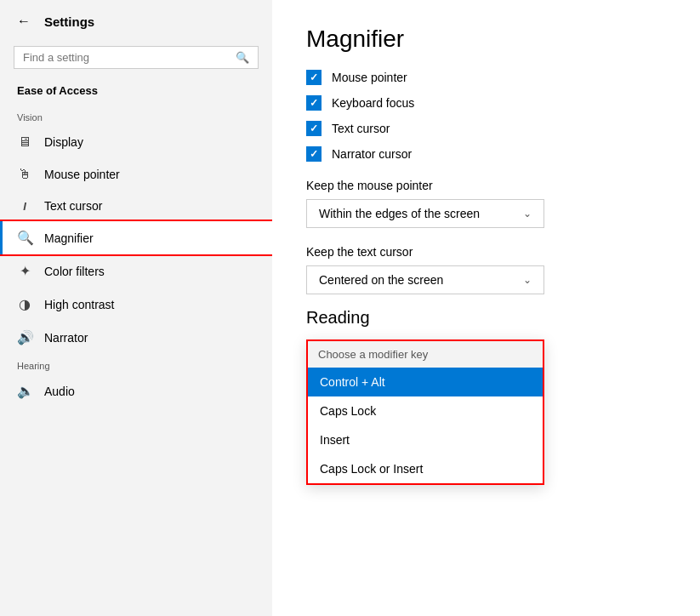  I want to click on sidebar-item-mouse-pointer: 🖱 Mouse pointer, so click(136, 174).